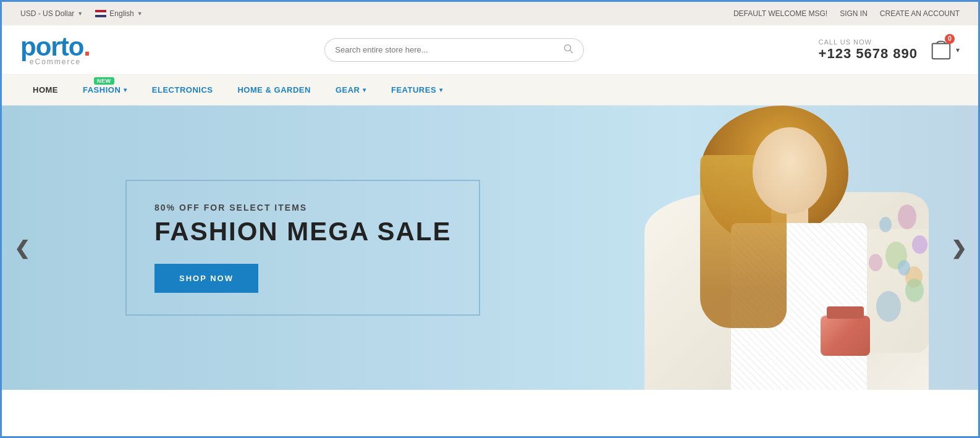  I want to click on welcome-msg: DEFAULT WELCOME MSG!, so click(780, 14).